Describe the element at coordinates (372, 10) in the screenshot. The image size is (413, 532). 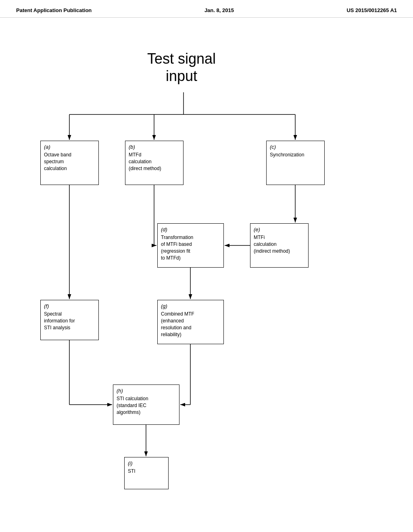
I see `header-right: US 2015/0012265 A1` at that location.